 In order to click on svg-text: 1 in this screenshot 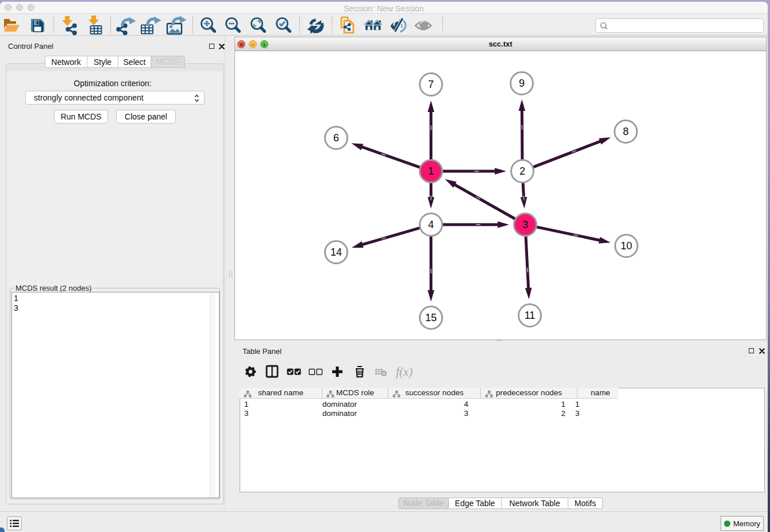, I will do `click(431, 171)`.